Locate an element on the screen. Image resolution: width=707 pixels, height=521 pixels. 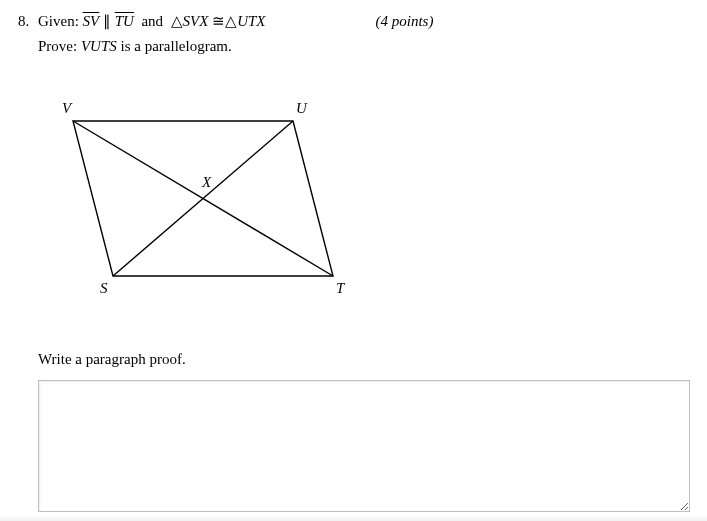
given-statement: Given: SV ∥ TU and △SVX ≅△UTX is located at coordinates (152, 21).